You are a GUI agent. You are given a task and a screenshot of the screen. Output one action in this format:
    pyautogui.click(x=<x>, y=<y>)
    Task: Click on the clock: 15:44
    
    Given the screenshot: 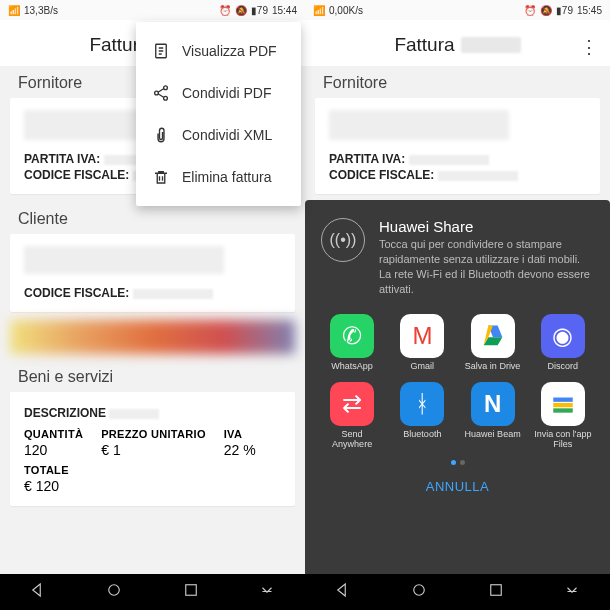 What is the action you would take?
    pyautogui.click(x=284, y=10)
    